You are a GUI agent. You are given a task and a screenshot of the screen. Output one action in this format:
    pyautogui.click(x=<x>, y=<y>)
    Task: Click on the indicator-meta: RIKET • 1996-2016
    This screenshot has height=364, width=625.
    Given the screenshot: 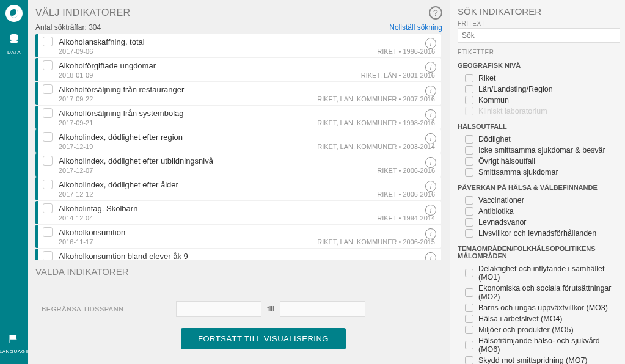 What is the action you would take?
    pyautogui.click(x=406, y=51)
    